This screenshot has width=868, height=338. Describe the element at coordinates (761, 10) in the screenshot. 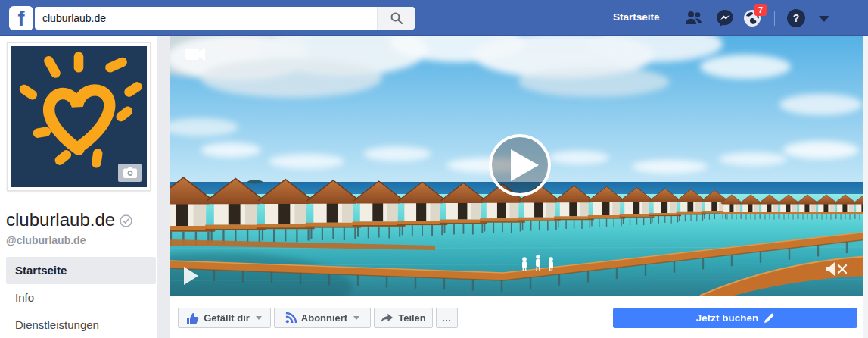

I see `notification-badge: 7` at that location.